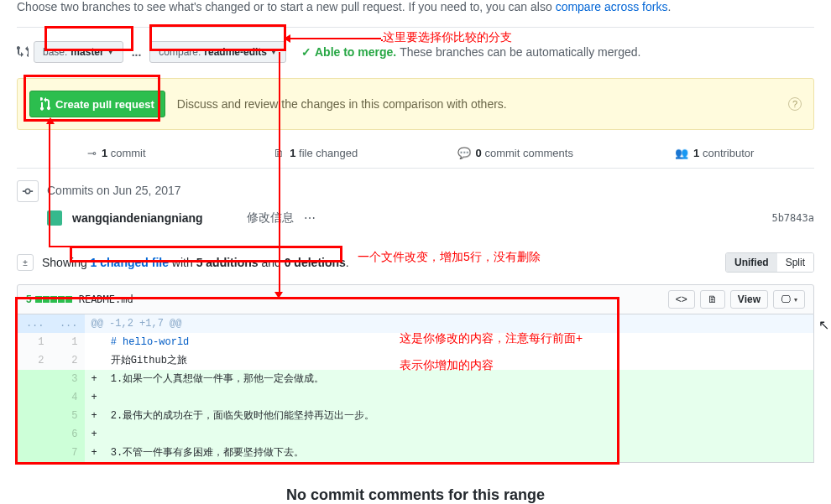 The height and width of the screenshot is (504, 831). I want to click on display-icon: 🖵 ▾, so click(789, 299).